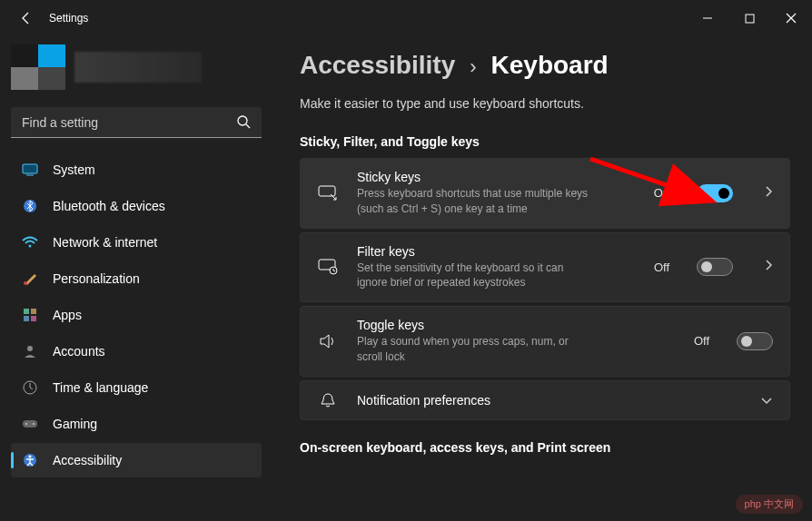  What do you see at coordinates (715, 193) in the screenshot?
I see `sticky-keys-toggle` at bounding box center [715, 193].